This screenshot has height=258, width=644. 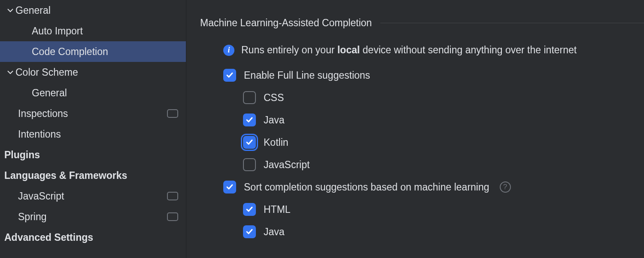 I want to click on sidebar-item-auto-import: Auto Import, so click(x=93, y=31).